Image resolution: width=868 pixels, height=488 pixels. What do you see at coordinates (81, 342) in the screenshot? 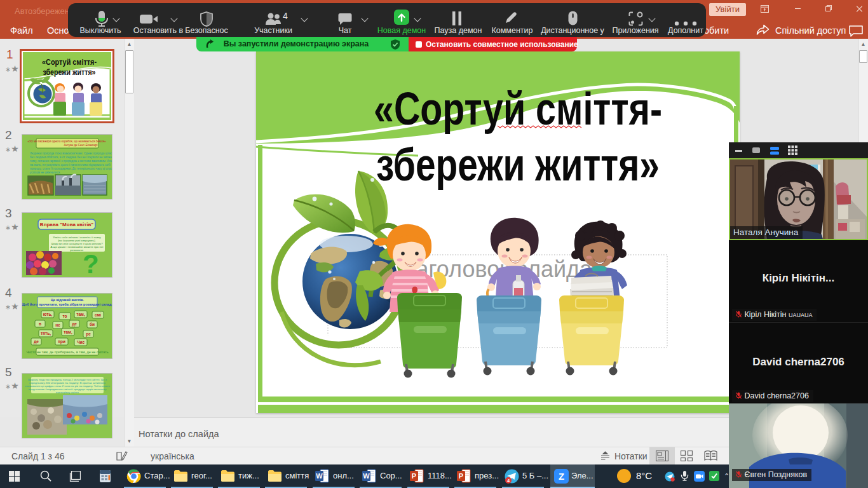
I see `svg-text: Чис` at bounding box center [81, 342].